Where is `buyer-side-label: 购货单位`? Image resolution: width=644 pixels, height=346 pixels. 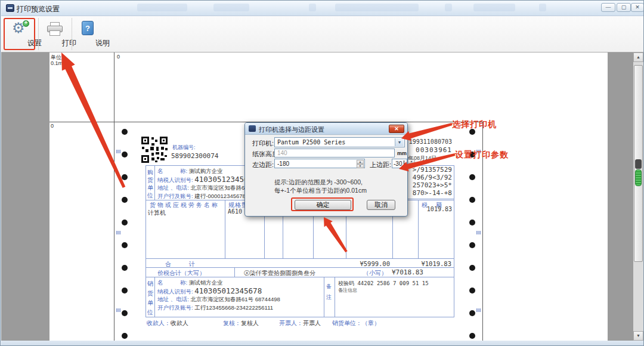 buyer-side-label: 购货单位 is located at coordinates (151, 184).